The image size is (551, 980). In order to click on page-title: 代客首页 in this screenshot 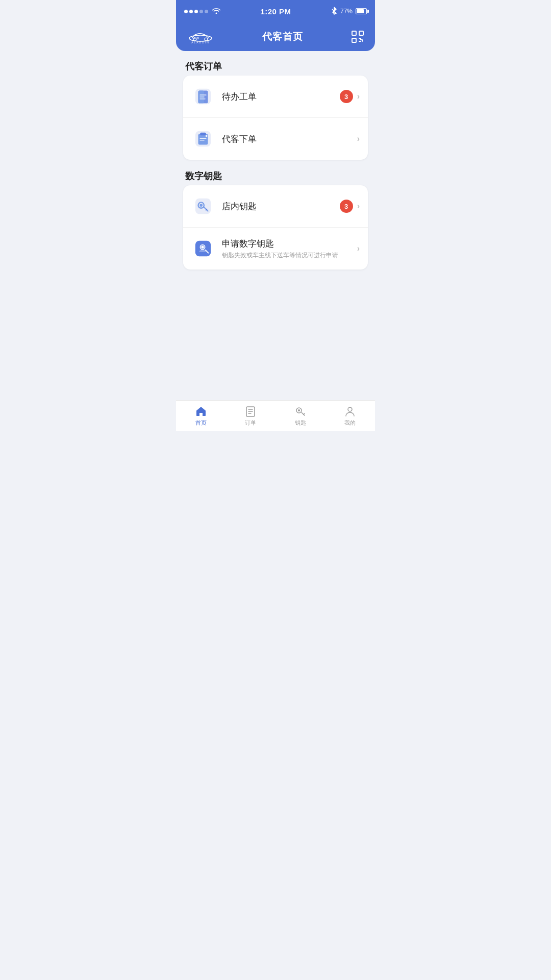, I will do `click(283, 37)`.